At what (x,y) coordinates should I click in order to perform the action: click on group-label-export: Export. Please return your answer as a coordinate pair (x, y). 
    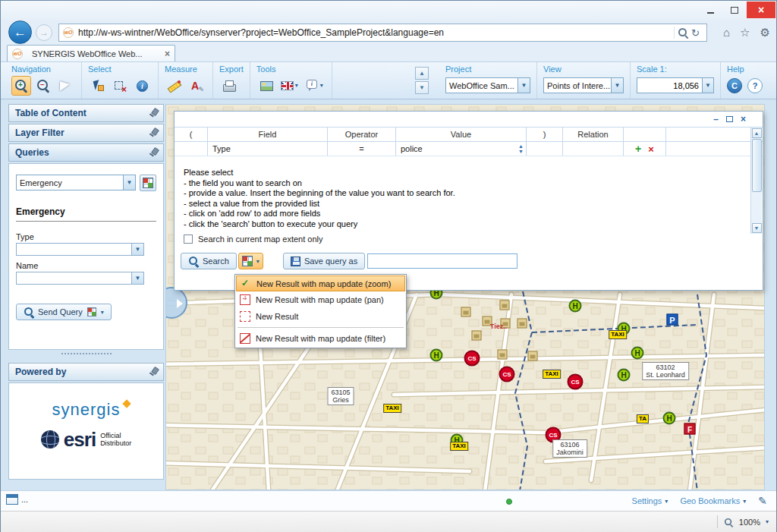
    Looking at the image, I should click on (231, 70).